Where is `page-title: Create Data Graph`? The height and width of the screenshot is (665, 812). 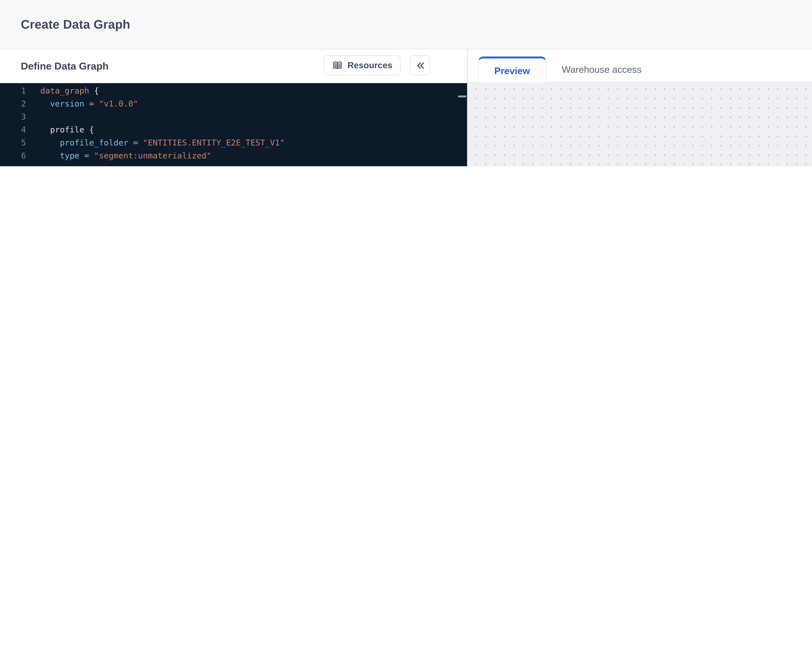
page-title: Create Data Graph is located at coordinates (75, 25).